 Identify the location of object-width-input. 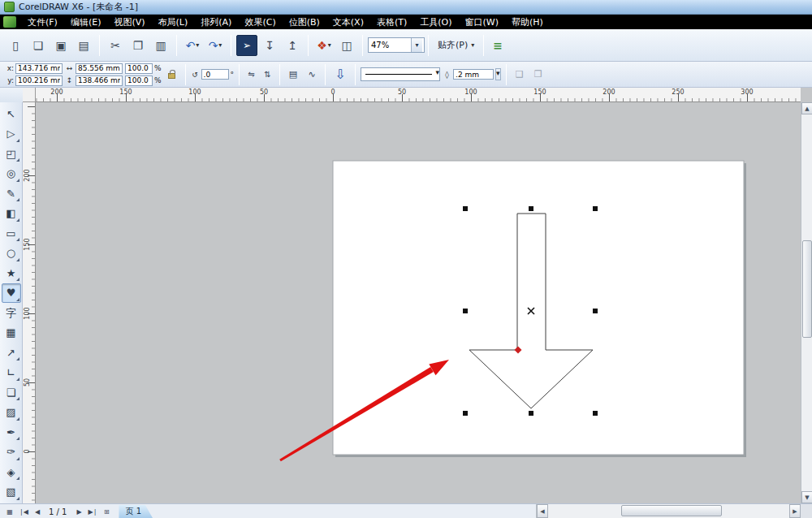
(99, 68).